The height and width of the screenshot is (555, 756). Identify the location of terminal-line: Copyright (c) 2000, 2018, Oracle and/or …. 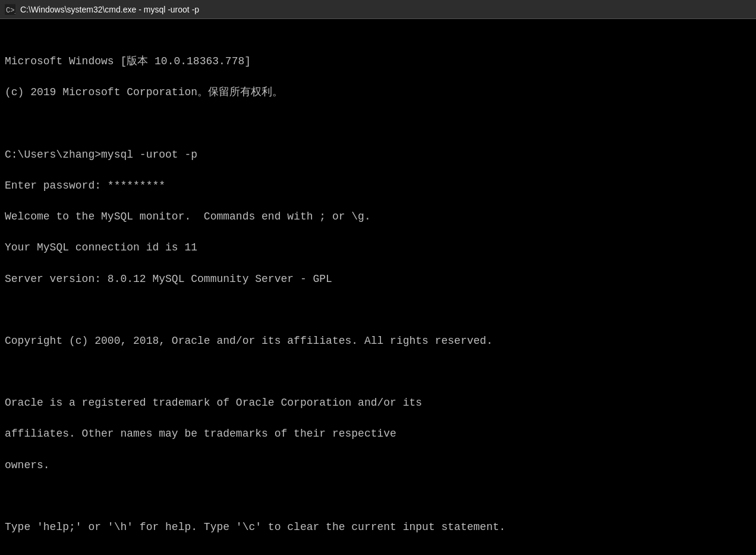
(378, 341).